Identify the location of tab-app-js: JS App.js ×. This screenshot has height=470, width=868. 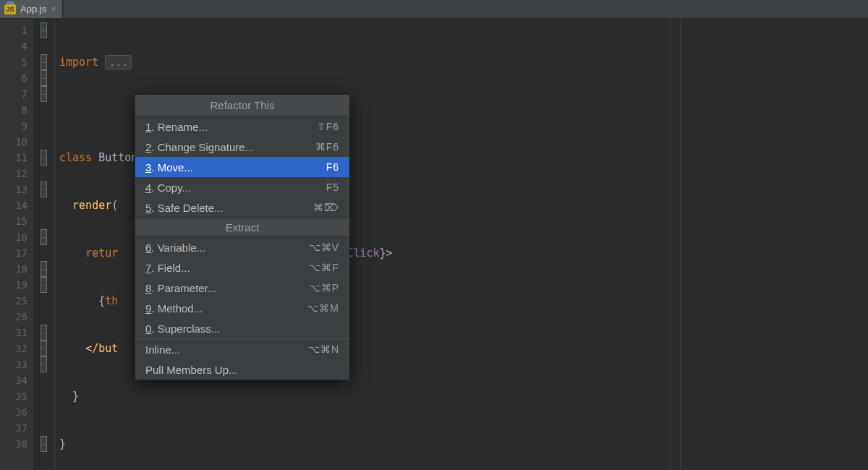
(32, 9).